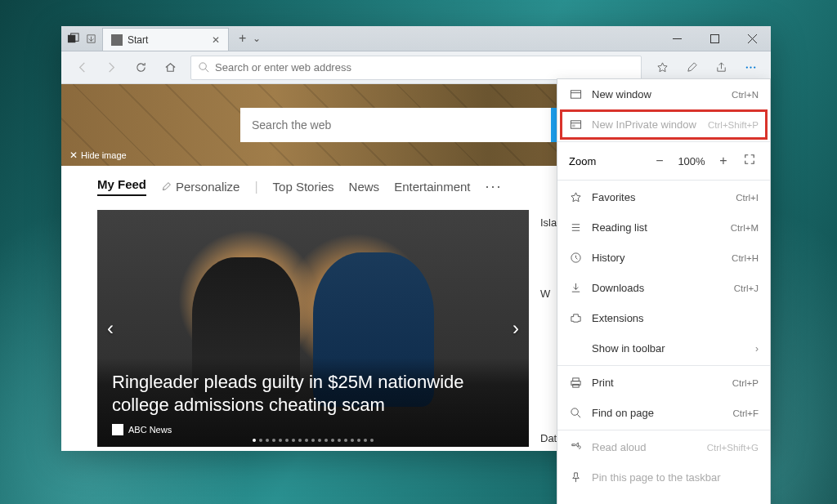  What do you see at coordinates (575, 258) in the screenshot?
I see `history-icon` at bounding box center [575, 258].